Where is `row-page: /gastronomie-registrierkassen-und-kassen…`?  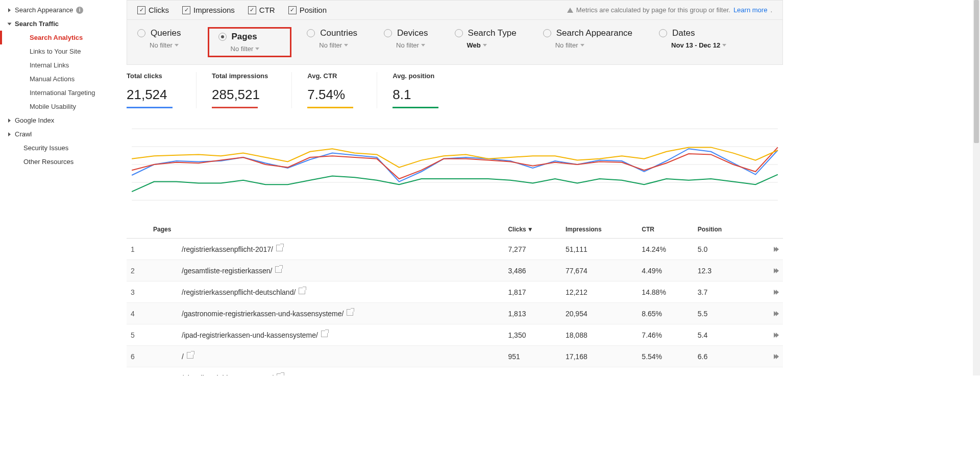 row-page: /gastronomie-registrierkassen-und-kassen… is located at coordinates (330, 314).